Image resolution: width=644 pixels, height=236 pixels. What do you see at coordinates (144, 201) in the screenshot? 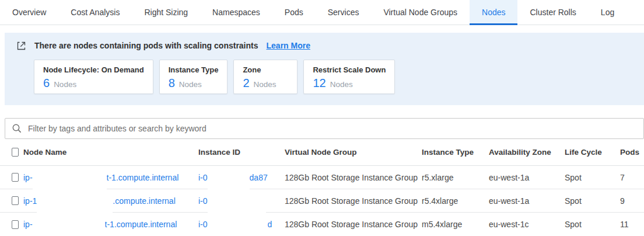
I see `node-name-link: .compute.internal` at bounding box center [144, 201].